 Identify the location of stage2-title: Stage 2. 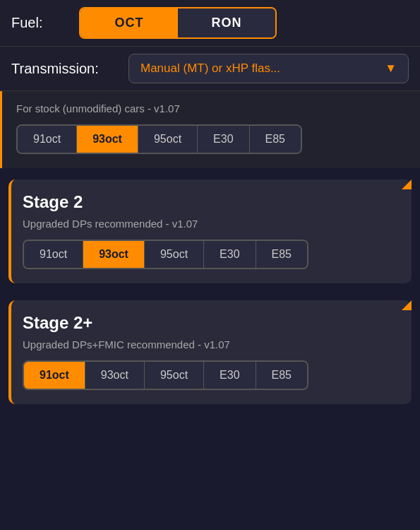
(52, 202).